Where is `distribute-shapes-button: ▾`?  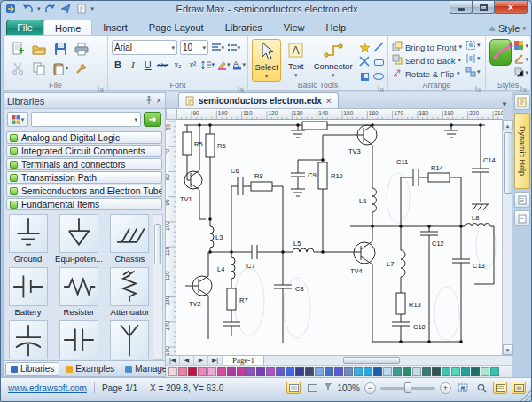
distribute-shapes-button: ▾ is located at coordinates (473, 59).